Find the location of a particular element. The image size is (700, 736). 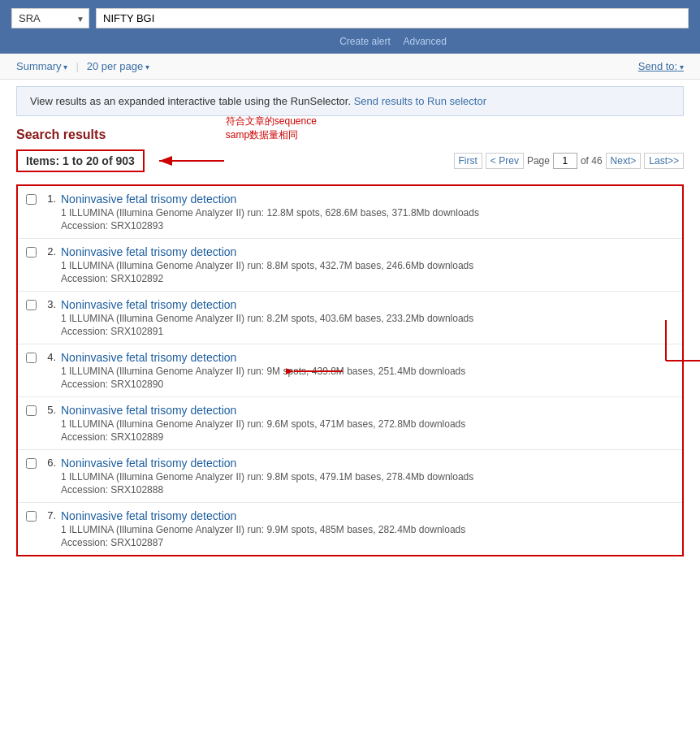

item-title-5: Noninvasive fetal trisomy detection is located at coordinates (367, 410).